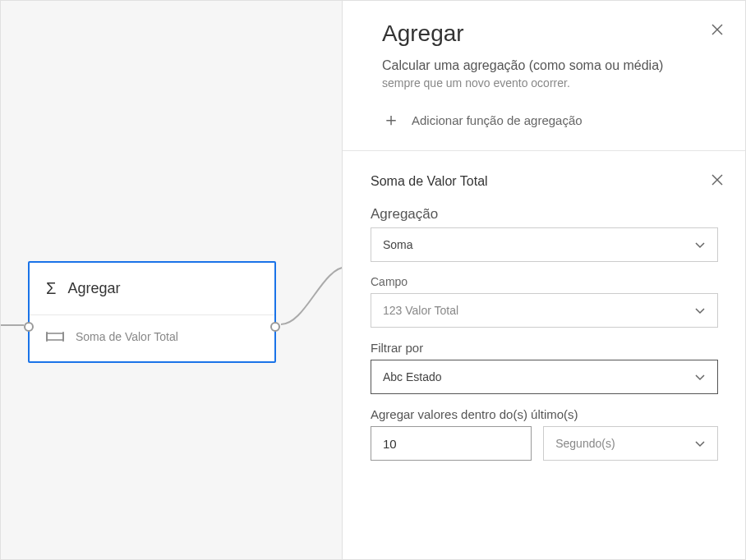 Image resolution: width=746 pixels, height=560 pixels. I want to click on aggregation-select: Soma, so click(544, 245).